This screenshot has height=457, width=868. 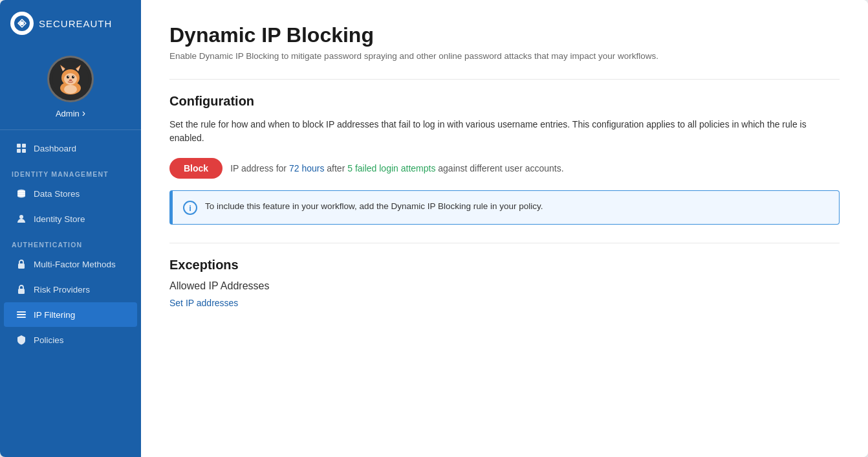 What do you see at coordinates (505, 168) in the screenshot?
I see `block-rule-row: Block IP address for 72 hours after 5 fa…` at bounding box center [505, 168].